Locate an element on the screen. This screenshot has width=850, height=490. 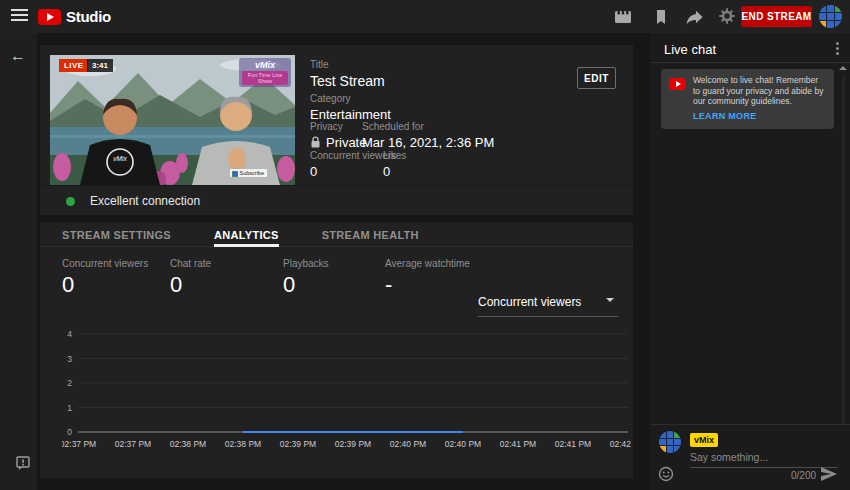
connection-row: Excellent connection is located at coordinates (336, 200).